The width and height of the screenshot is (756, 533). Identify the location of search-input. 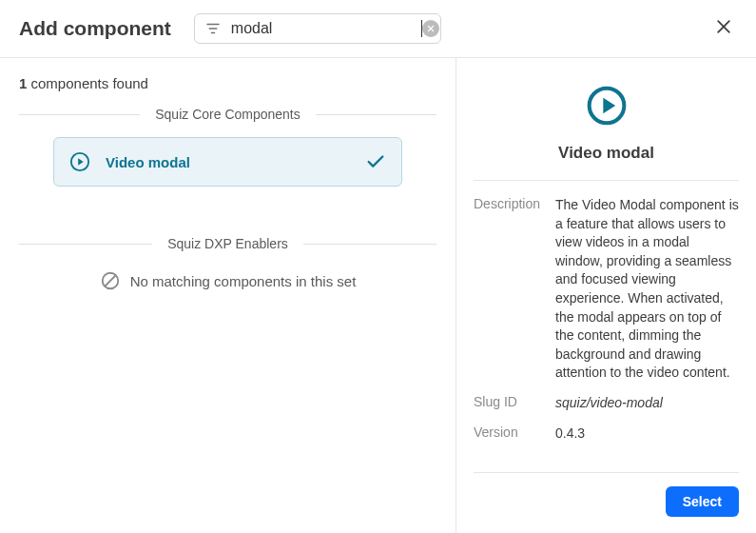
(327, 29).